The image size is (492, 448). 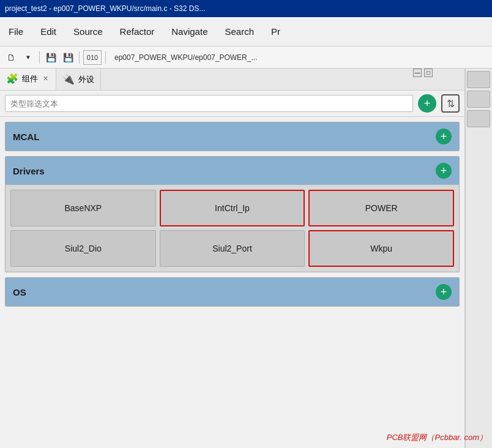 What do you see at coordinates (233, 248) in the screenshot?
I see `component-siul2-port: Siul2_Port` at bounding box center [233, 248].